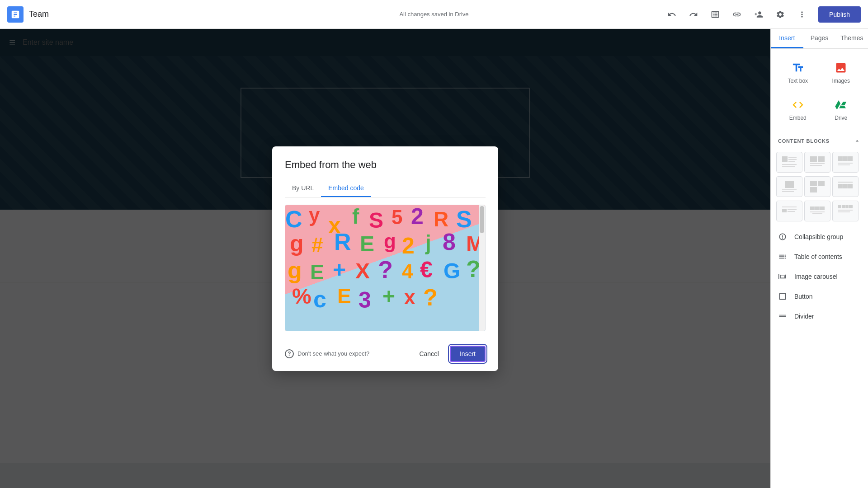  What do you see at coordinates (693, 14) in the screenshot?
I see `redo-button` at bounding box center [693, 14].